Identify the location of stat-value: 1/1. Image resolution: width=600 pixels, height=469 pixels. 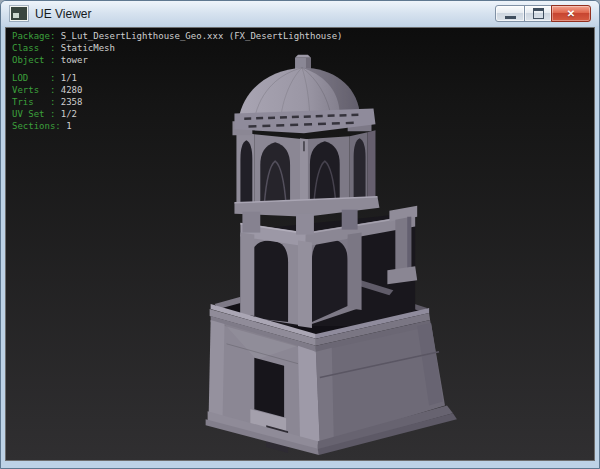
(69, 78).